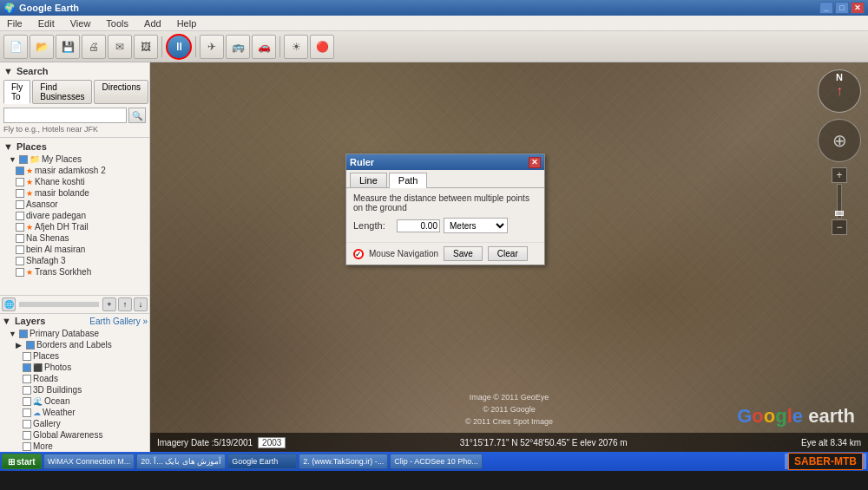 The height and width of the screenshot is (490, 868). What do you see at coordinates (75, 170) in the screenshot?
I see `list-item: ★ masir adamkosh 2` at bounding box center [75, 170].